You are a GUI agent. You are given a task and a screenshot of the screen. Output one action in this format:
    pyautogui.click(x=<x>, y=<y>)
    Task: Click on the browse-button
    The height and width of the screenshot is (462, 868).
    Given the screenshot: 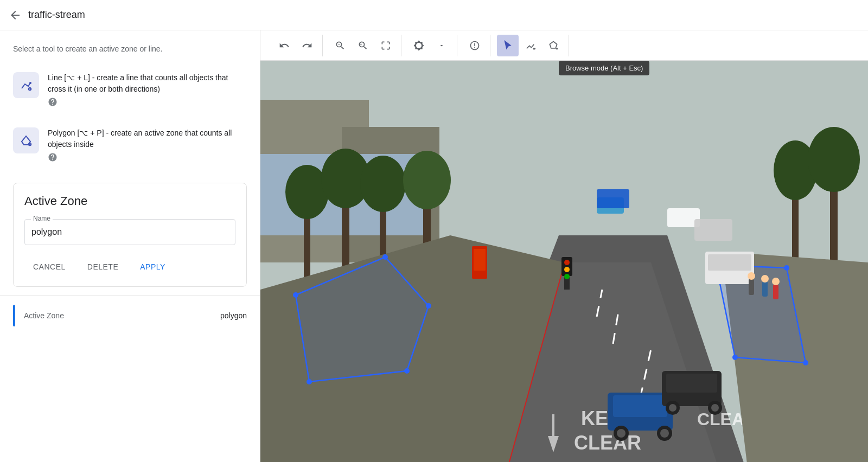 What is the action you would take?
    pyautogui.click(x=508, y=46)
    